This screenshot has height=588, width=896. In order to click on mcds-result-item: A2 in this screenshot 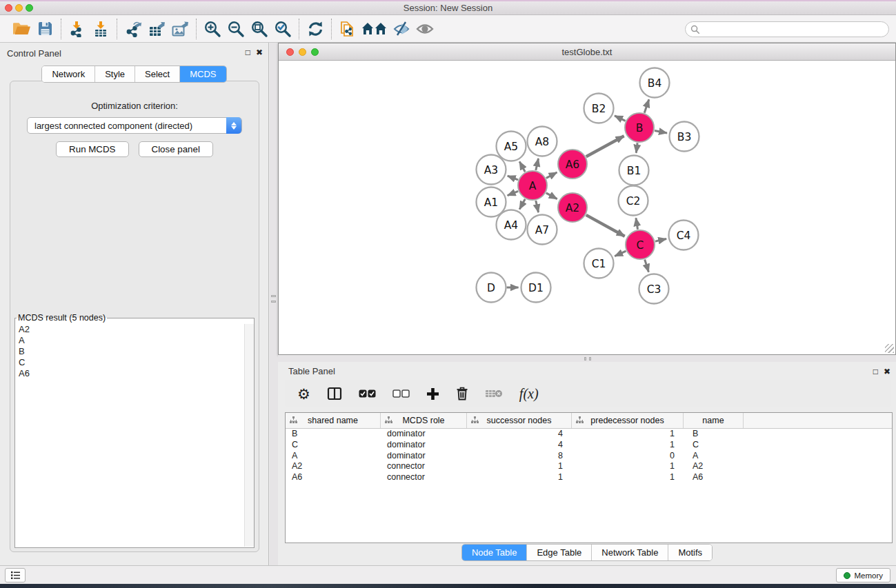, I will do `click(130, 330)`.